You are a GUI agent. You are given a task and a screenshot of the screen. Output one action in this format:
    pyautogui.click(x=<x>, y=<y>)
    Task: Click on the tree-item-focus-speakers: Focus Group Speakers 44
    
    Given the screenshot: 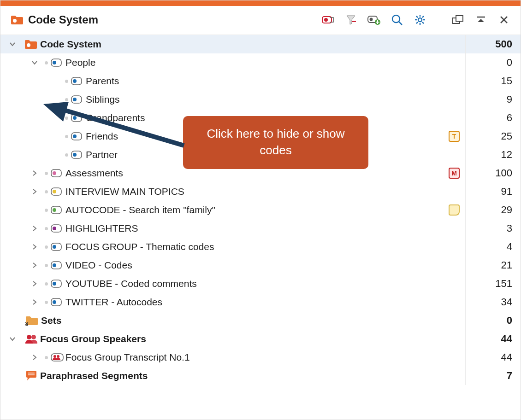 What is the action you would take?
    pyautogui.click(x=260, y=339)
    